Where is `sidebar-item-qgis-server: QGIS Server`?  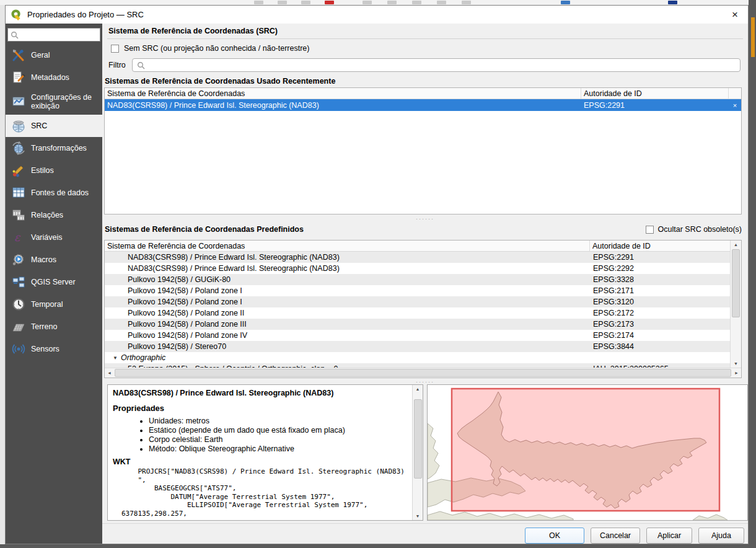
sidebar-item-qgis-server: QGIS Server is located at coordinates (54, 282).